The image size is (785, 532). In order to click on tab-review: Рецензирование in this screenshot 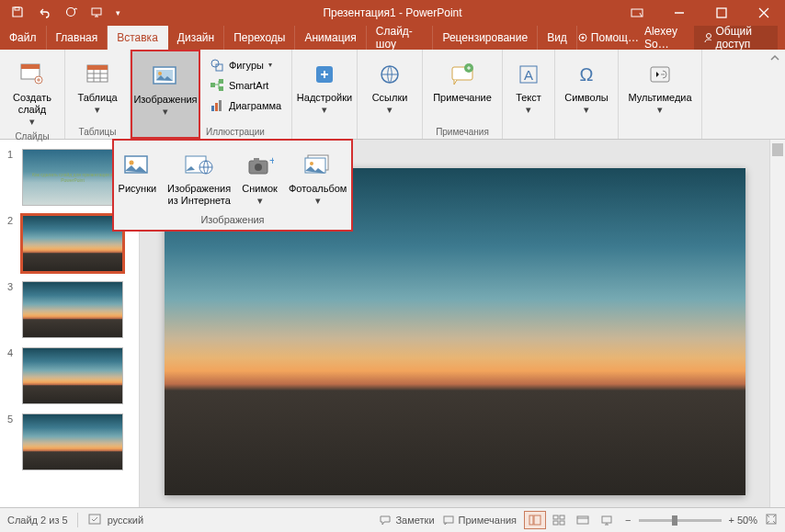, I will do `click(485, 38)`.